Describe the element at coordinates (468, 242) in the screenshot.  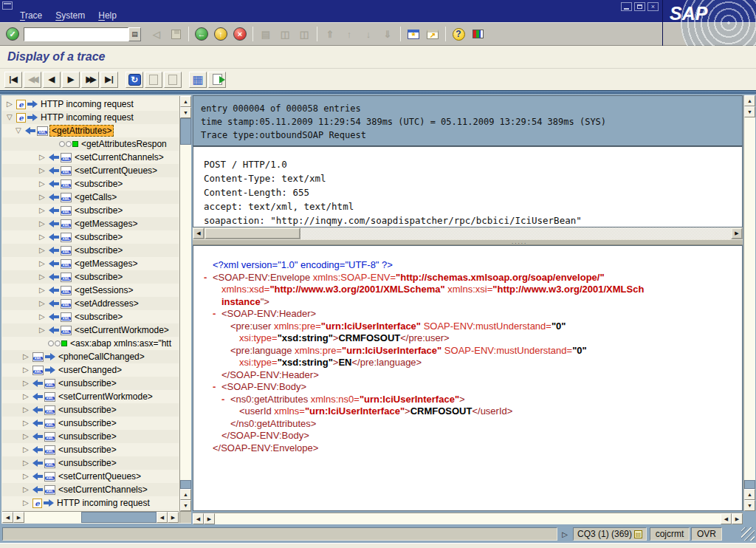
I see `panel-splitter: .....` at that location.